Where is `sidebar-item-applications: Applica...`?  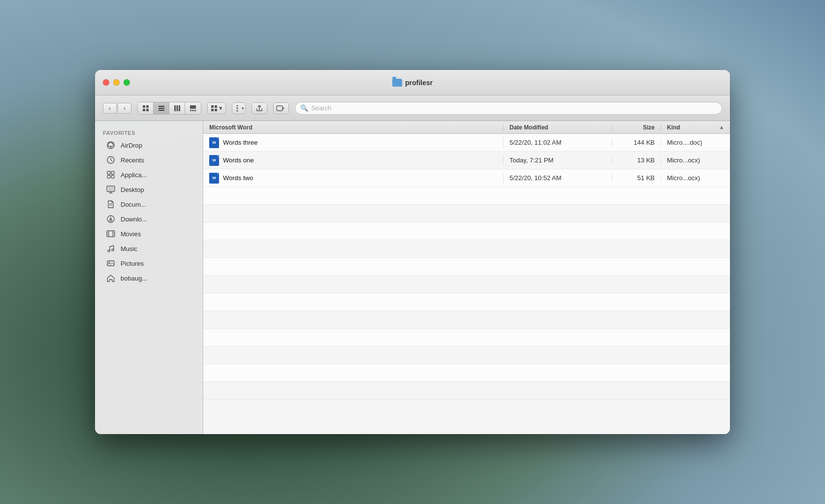
sidebar-item-applications: Applica... is located at coordinates (149, 175).